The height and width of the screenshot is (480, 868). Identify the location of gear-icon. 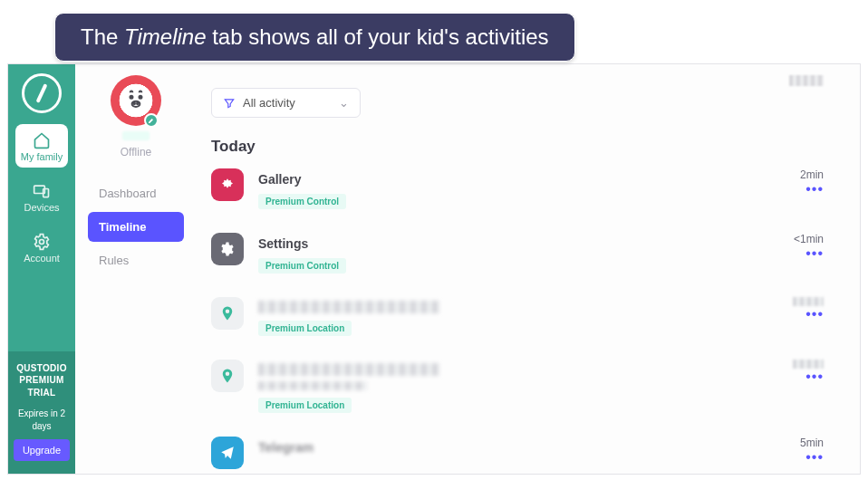
(42, 242).